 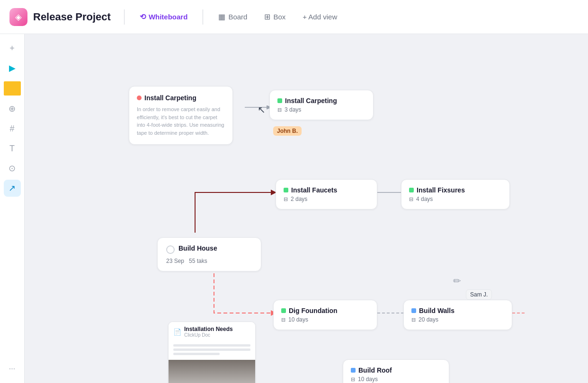 I want to click on doc-subtitle: ClickUp Doc, so click(x=208, y=335).